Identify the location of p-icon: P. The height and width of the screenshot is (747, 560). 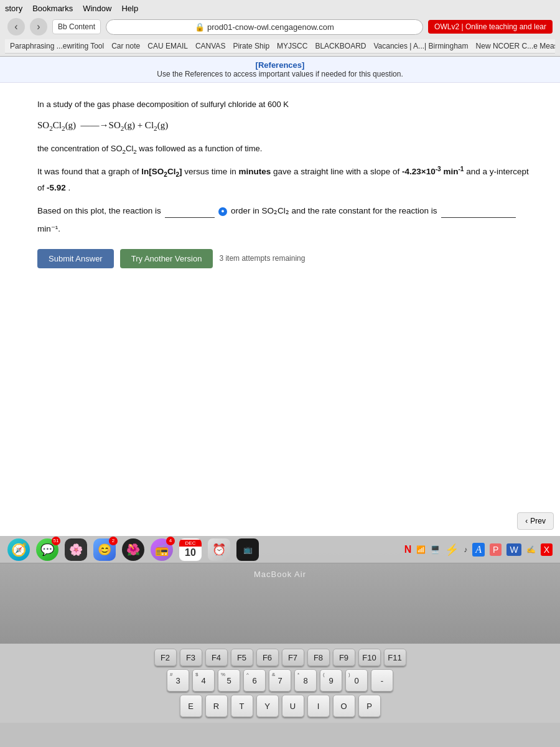
(495, 550).